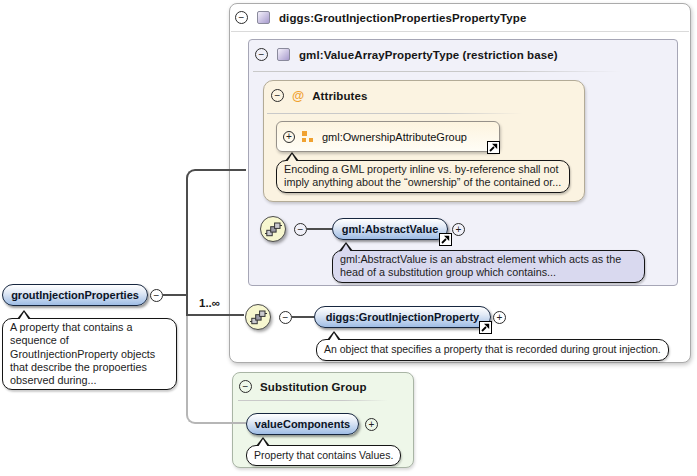  I want to click on property-type-title: diggs:GroutInjectionPropertiesPropertyTy…, so click(402, 18).